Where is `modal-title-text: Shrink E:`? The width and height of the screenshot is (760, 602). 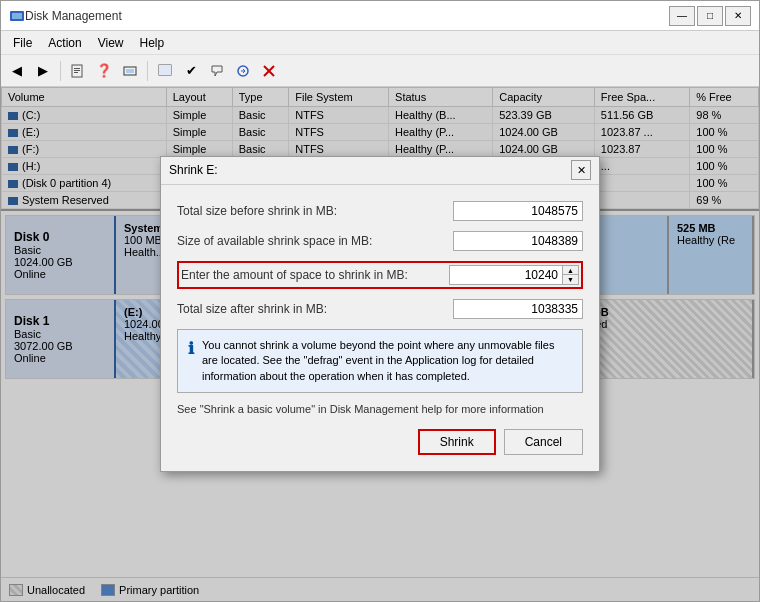 modal-title-text: Shrink E: is located at coordinates (370, 170).